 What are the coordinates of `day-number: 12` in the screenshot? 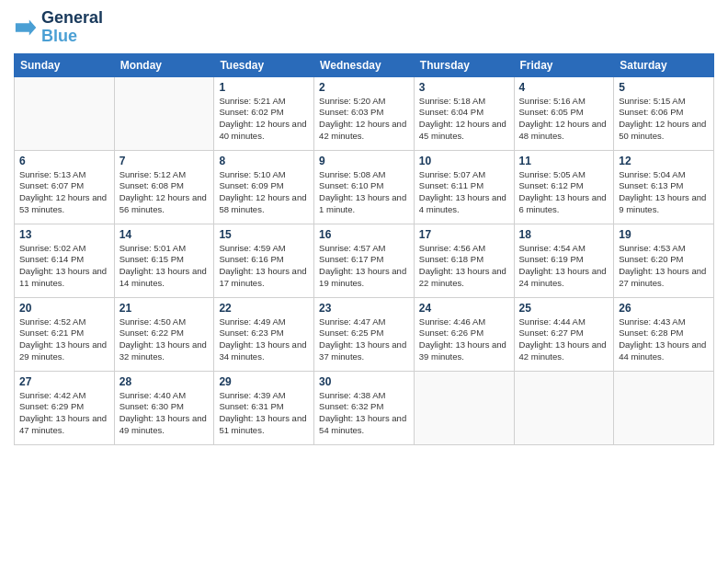 It's located at (664, 161).